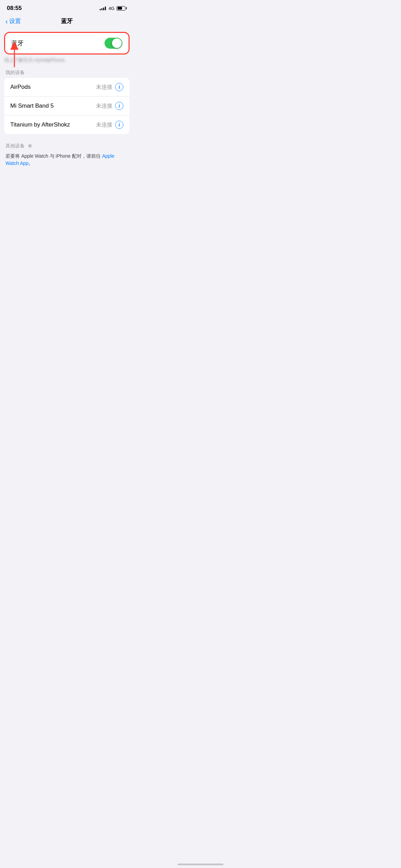  What do you see at coordinates (122, 8) in the screenshot?
I see `battery-icon` at bounding box center [122, 8].